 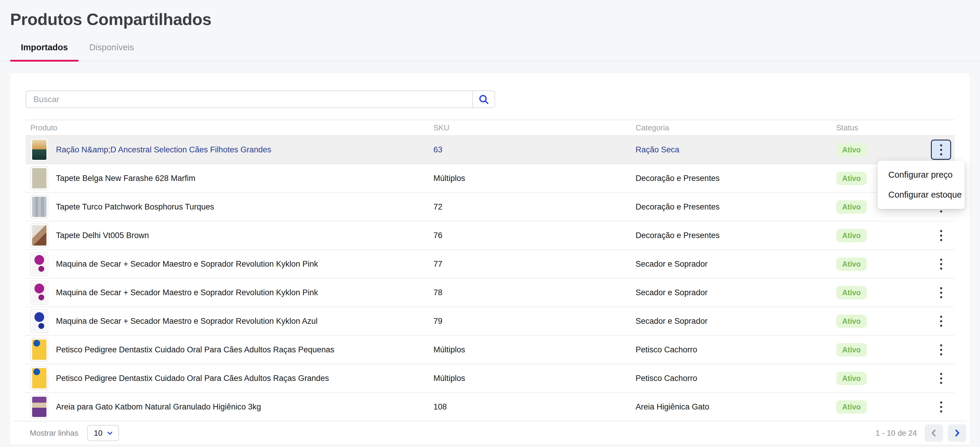 What do you see at coordinates (112, 52) in the screenshot?
I see `tab-disponiveis: Disponíveis` at bounding box center [112, 52].